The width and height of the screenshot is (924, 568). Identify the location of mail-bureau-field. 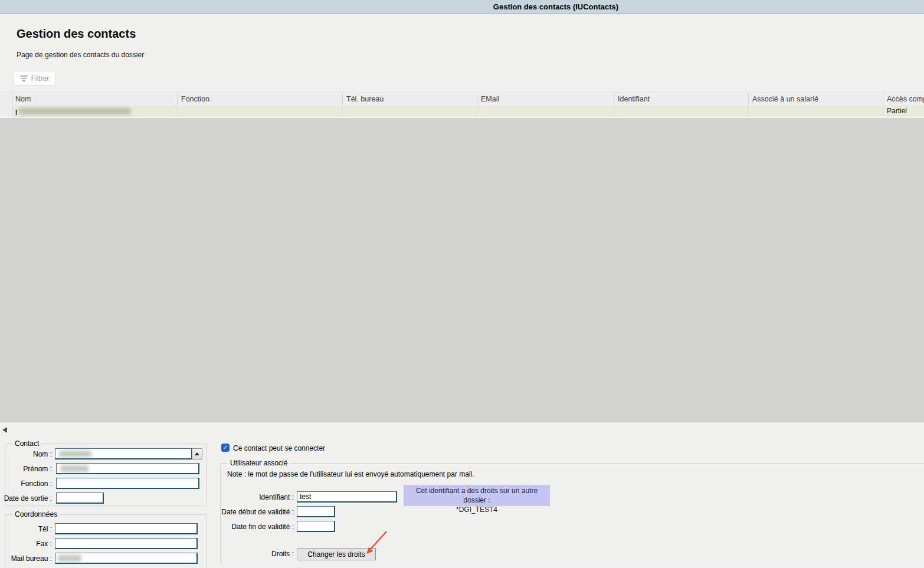
(126, 558).